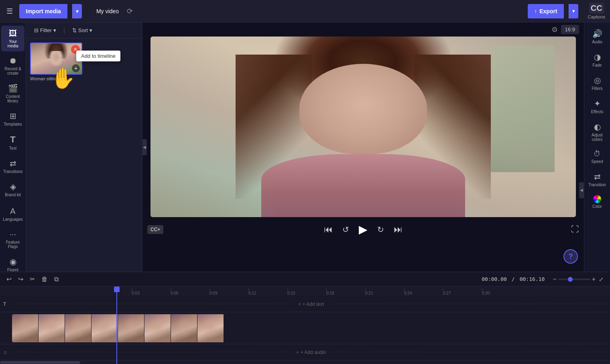 Image resolution: width=610 pixels, height=364 pixels. What do you see at coordinates (32, 279) in the screenshot?
I see `cut-button: ✂` at bounding box center [32, 279].